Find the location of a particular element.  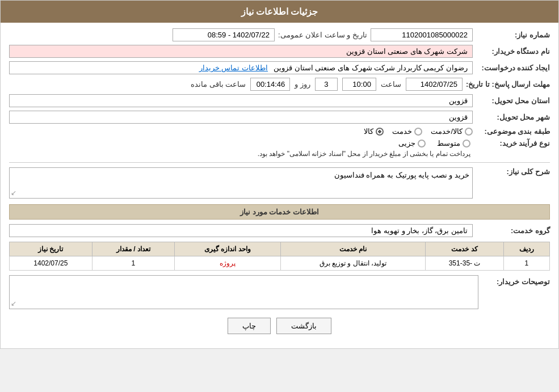

announce-date-value: 1402/07/22 - 08:59 is located at coordinates (224, 35).